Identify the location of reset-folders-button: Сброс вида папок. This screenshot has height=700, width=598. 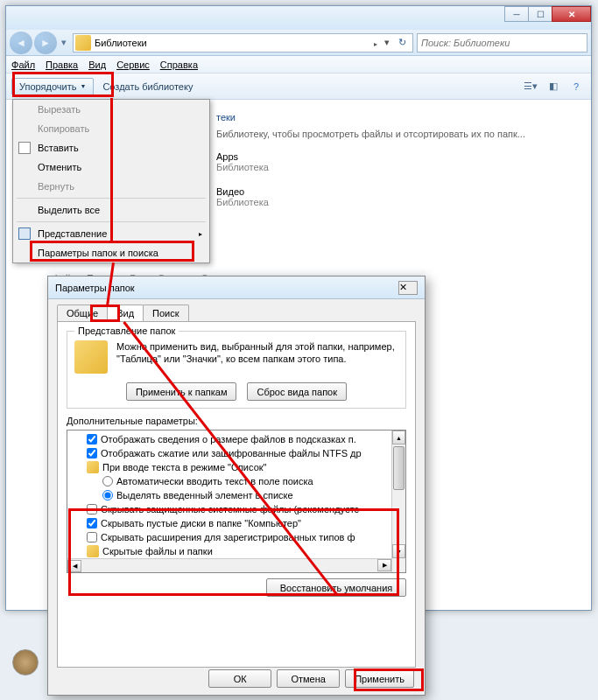
(297, 392).